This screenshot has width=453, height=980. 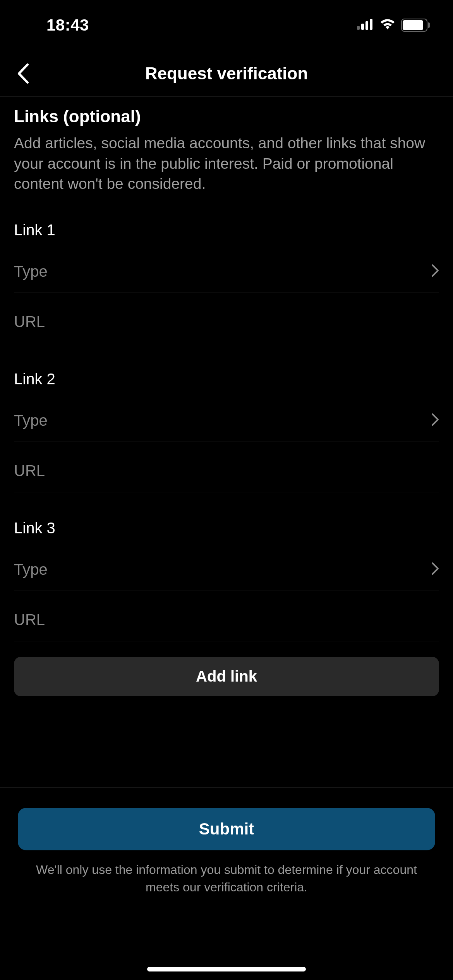 What do you see at coordinates (226, 677) in the screenshot?
I see `add-link-button: Add link` at bounding box center [226, 677].